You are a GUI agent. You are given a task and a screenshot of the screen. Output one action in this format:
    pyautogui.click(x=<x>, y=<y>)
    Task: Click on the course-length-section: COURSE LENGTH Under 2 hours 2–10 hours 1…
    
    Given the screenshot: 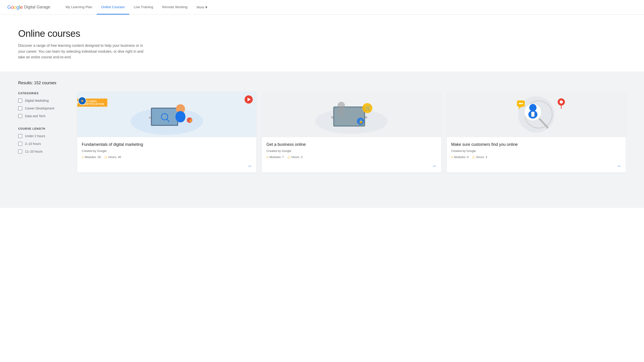 What is the action you would take?
    pyautogui.click(x=43, y=140)
    